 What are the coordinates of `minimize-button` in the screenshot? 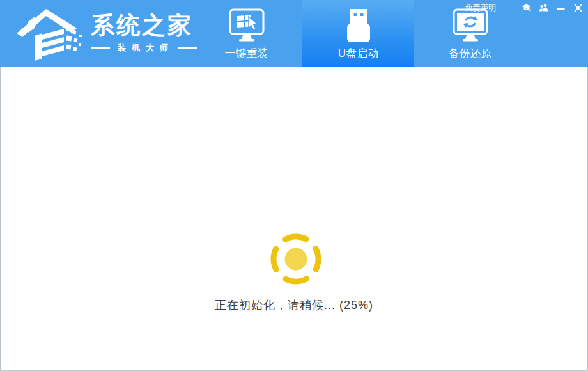 It's located at (561, 8).